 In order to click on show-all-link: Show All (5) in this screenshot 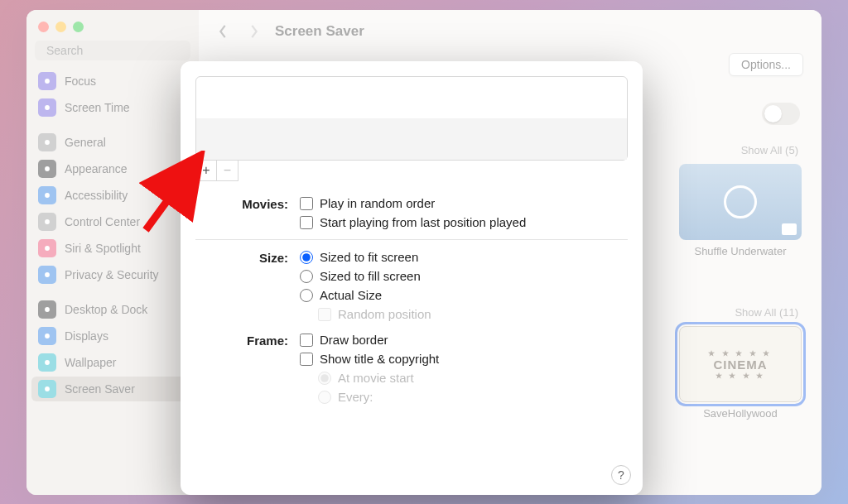, I will do `click(770, 151)`.